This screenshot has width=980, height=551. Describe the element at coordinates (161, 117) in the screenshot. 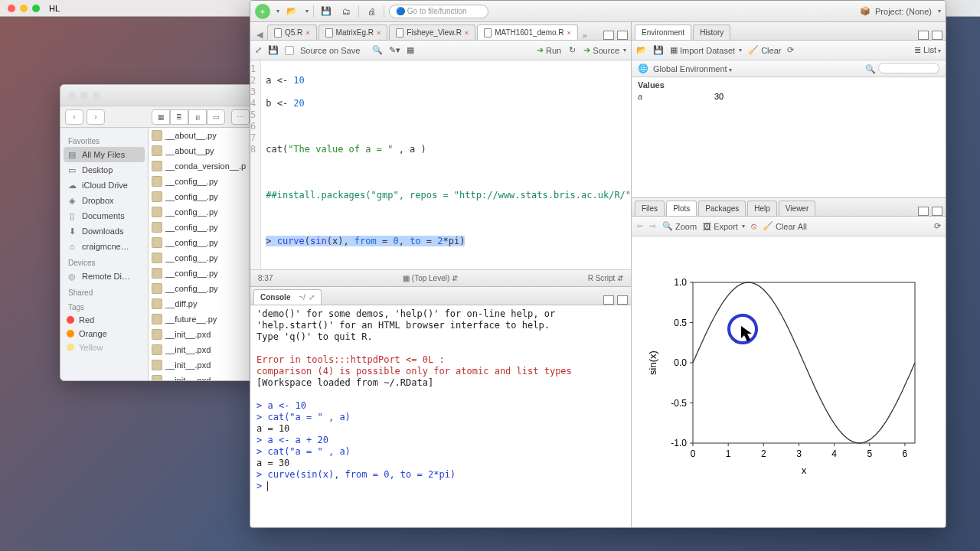

I see `view-icon-grid: ▦` at that location.